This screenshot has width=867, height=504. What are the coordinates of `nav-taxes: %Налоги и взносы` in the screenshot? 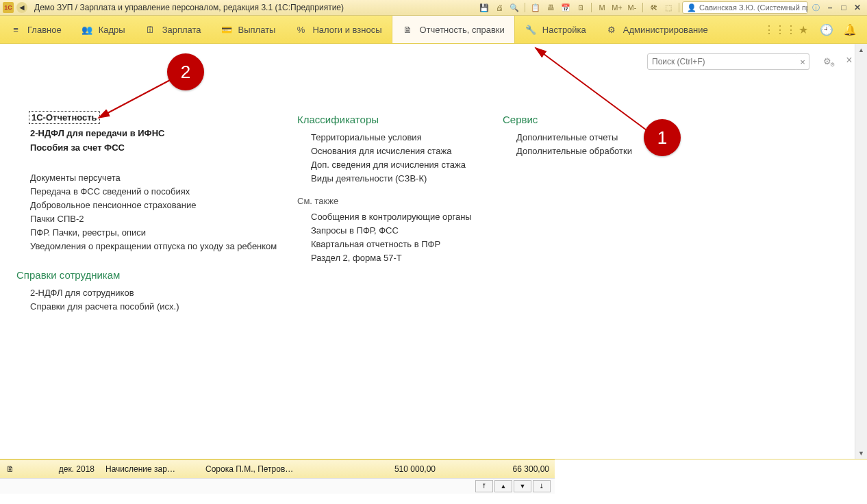 It's located at (338, 29).